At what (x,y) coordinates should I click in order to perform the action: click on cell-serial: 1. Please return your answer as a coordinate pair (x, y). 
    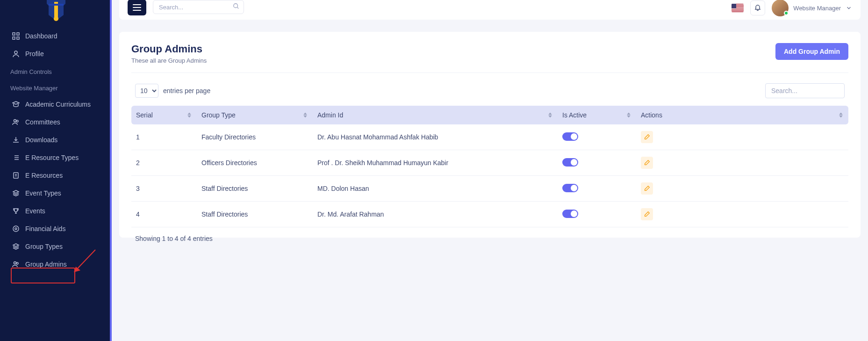
    Looking at the image, I should click on (164, 138).